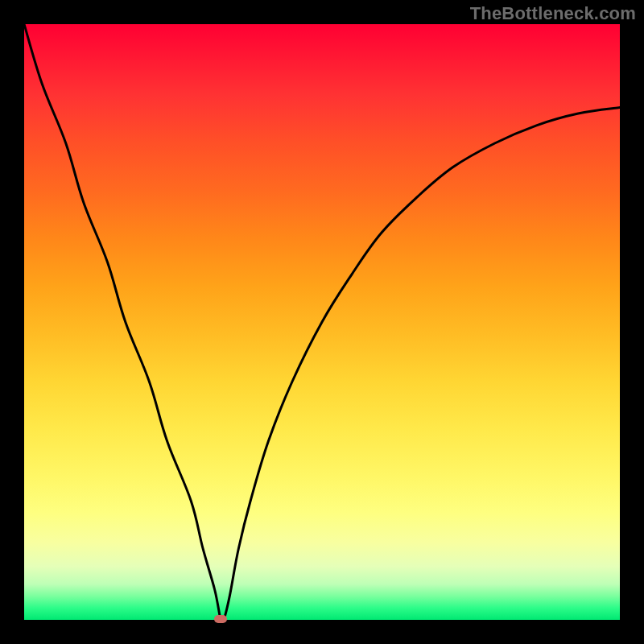  I want to click on minimum-marker, so click(221, 619).